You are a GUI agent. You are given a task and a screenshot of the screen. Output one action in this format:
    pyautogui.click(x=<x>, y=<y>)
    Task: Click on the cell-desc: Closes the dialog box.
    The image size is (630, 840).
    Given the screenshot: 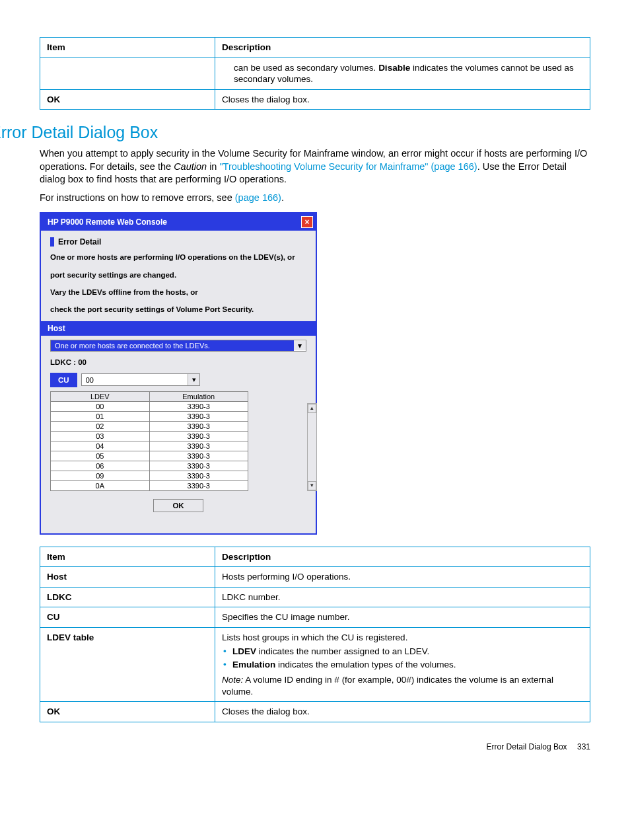 What is the action you would take?
    pyautogui.click(x=403, y=99)
    